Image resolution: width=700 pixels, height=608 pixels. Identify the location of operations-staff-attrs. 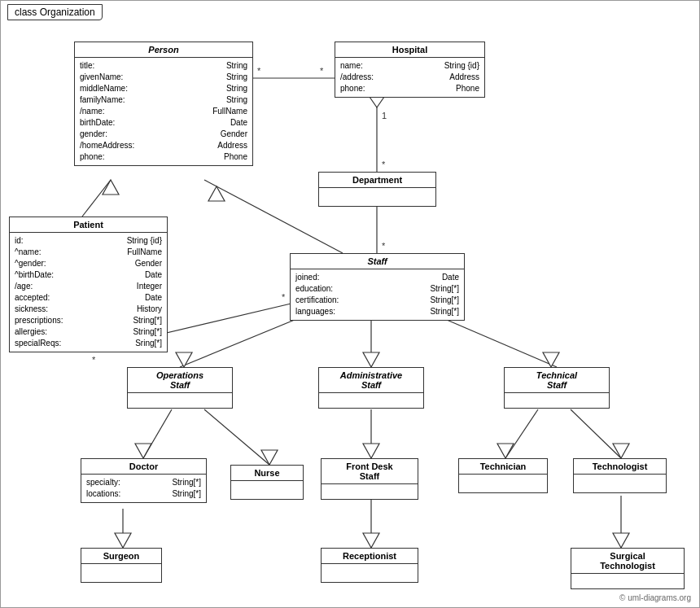
(180, 400).